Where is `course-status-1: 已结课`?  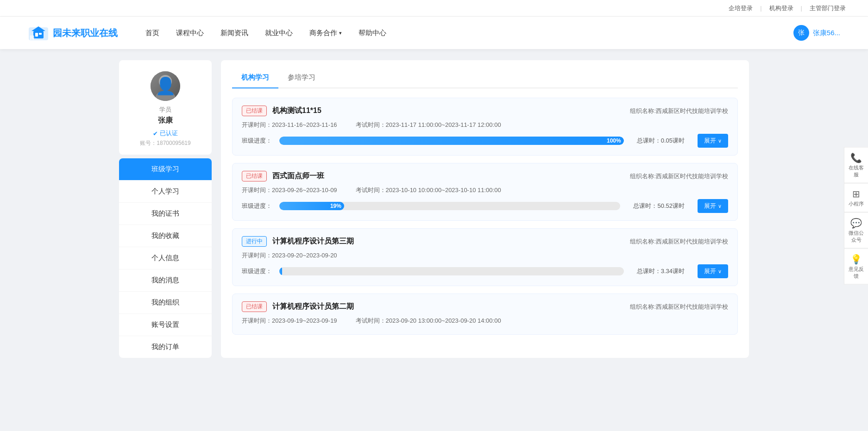 course-status-1: 已结课 is located at coordinates (254, 176).